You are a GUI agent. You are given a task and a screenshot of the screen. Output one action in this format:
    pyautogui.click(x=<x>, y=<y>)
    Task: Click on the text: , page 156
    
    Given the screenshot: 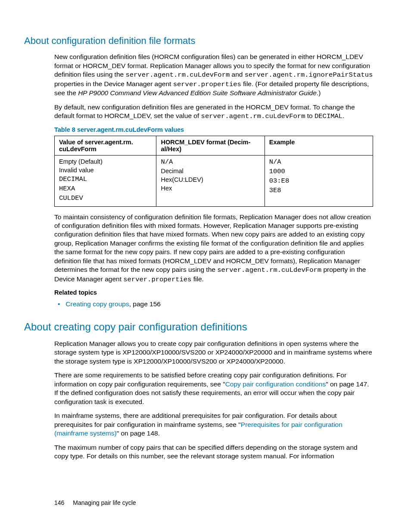 What is the action you would take?
    pyautogui.click(x=145, y=304)
    